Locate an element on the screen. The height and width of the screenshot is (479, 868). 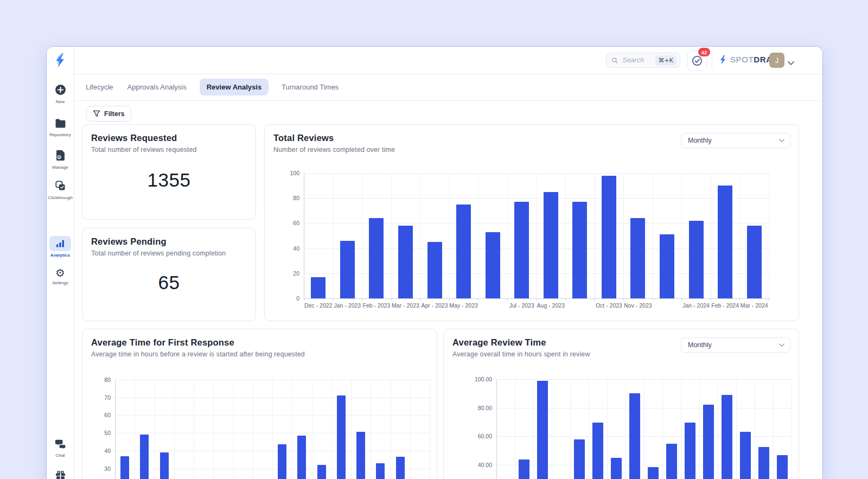
sidebar-item-chat: Chat is located at coordinates (60, 448).